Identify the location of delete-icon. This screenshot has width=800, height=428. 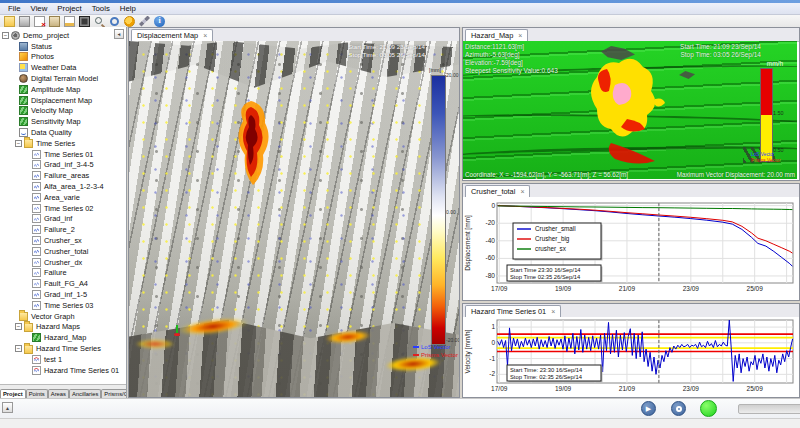
(40, 22).